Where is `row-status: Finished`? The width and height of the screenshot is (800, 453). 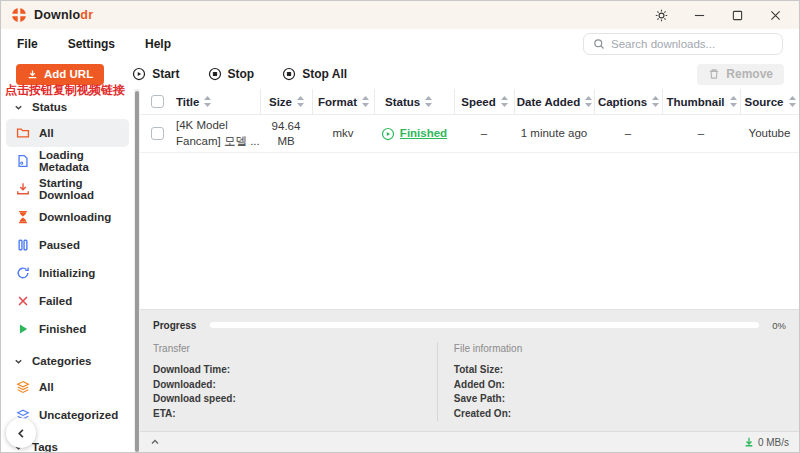 row-status: Finished is located at coordinates (414, 134).